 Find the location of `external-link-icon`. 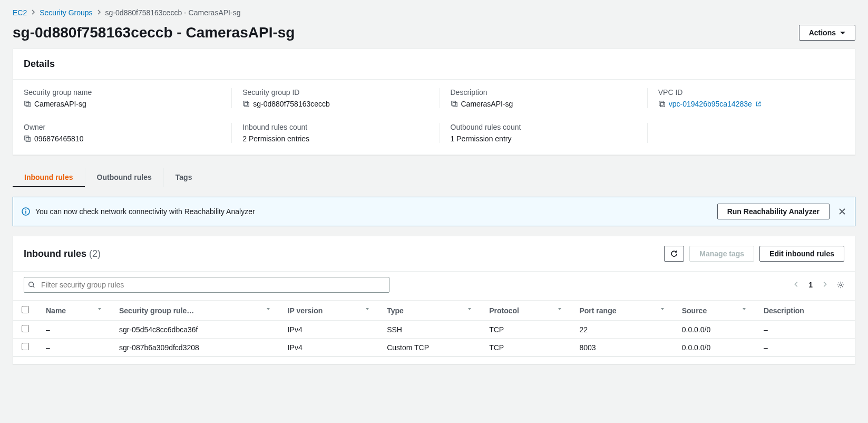

external-link-icon is located at coordinates (758, 104).